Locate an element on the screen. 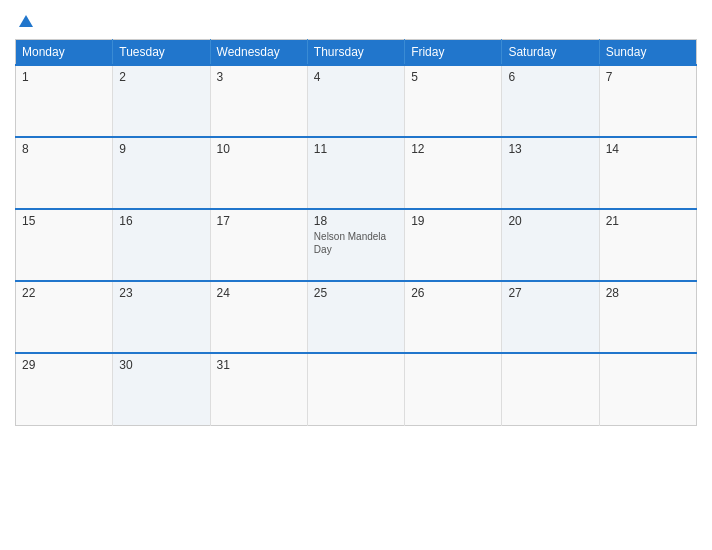 The image size is (712, 550). day-number: 7 is located at coordinates (648, 77).